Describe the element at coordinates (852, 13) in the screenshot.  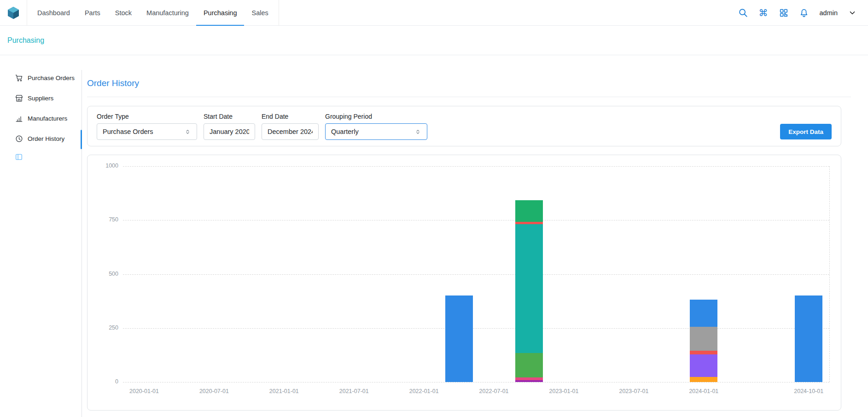
I see `user-menu-chevron-icon` at that location.